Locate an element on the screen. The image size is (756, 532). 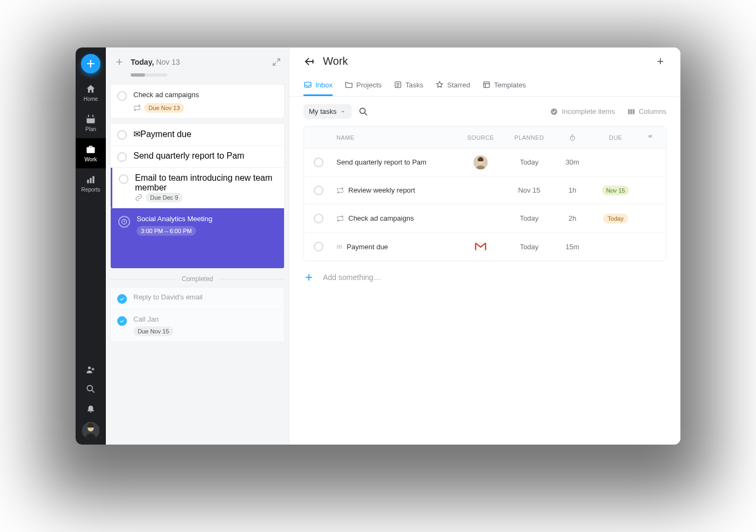
tool-label: Columns is located at coordinates (652, 111).